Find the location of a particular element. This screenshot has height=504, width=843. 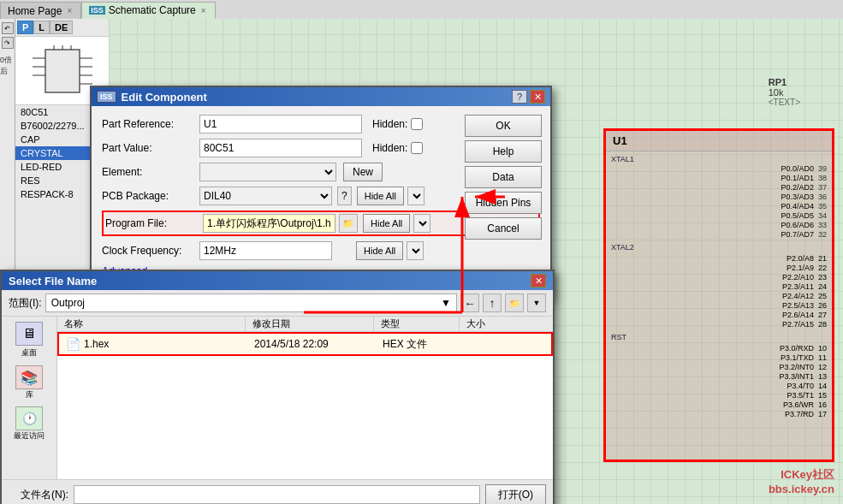

open-button: 打开(O) is located at coordinates (515, 495).